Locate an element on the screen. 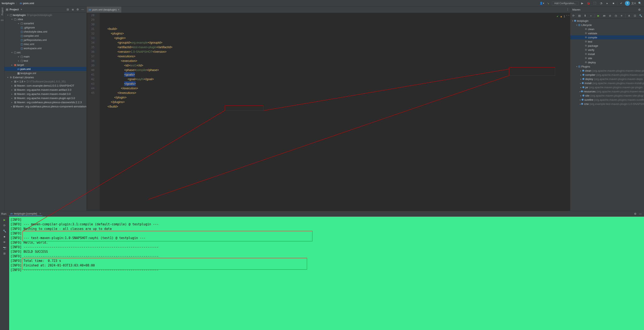  tree-ext-child: ▸⊞Maven: org.codehaus.plexus:plexus-clas… is located at coordinates (46, 102).